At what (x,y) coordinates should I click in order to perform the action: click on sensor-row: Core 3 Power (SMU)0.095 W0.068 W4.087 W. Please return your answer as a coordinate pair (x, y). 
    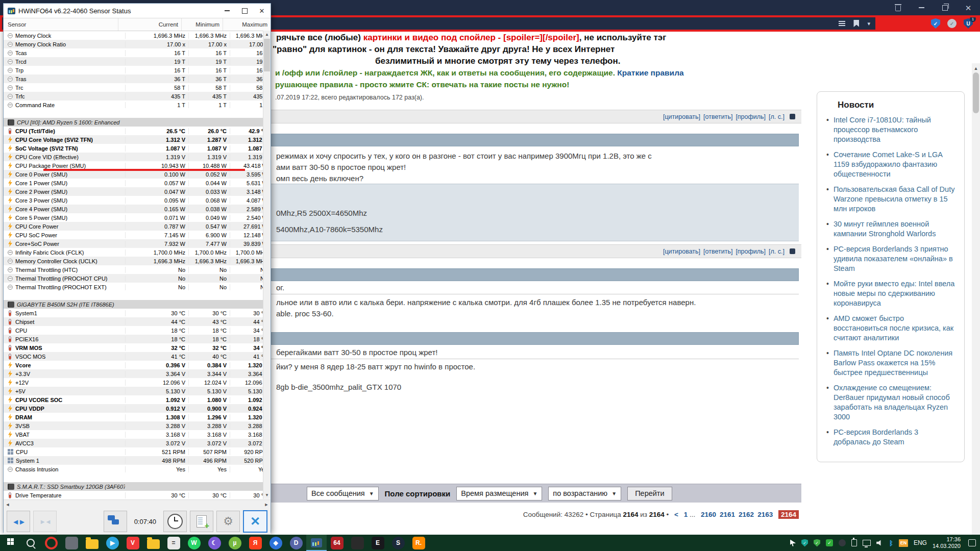
    Looking at the image, I should click on (137, 200).